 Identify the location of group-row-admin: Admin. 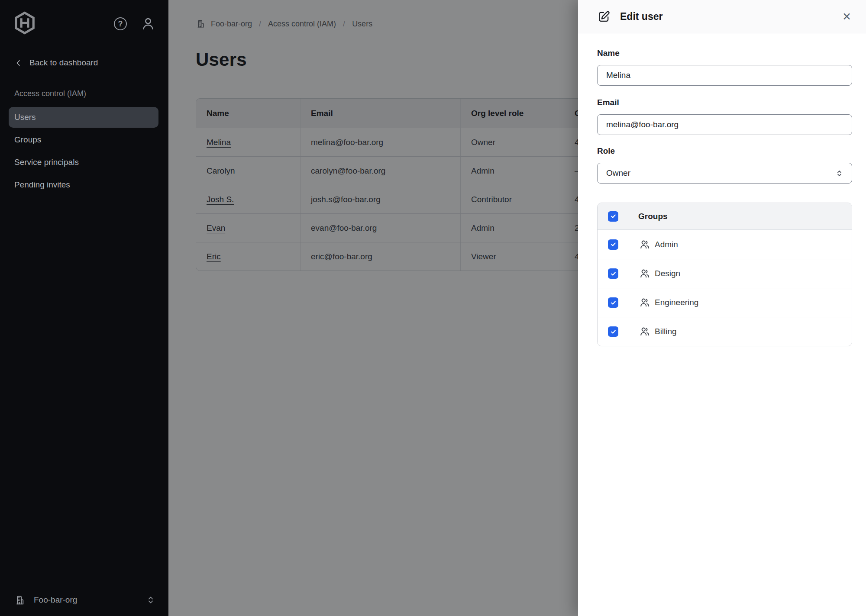
(725, 244).